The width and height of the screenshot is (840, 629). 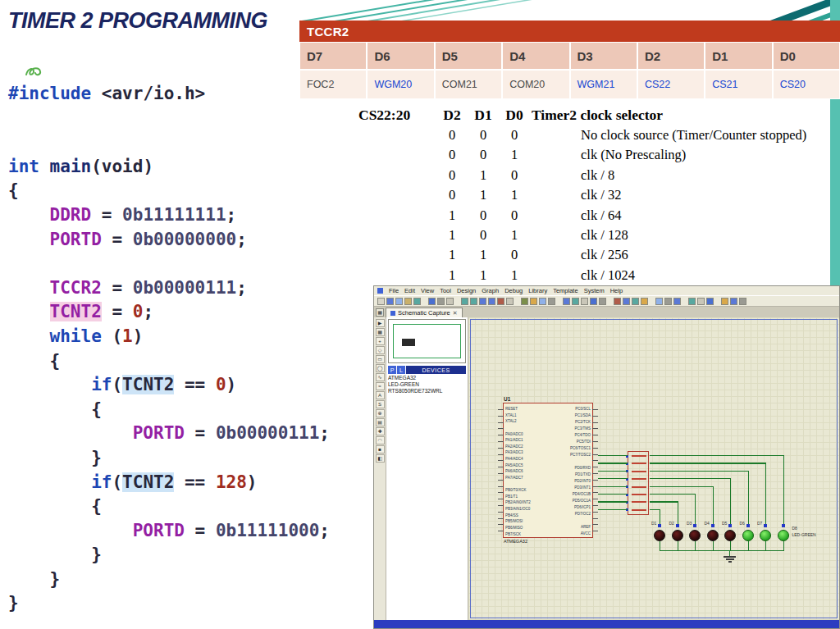 What do you see at coordinates (381, 431) in the screenshot?
I see `mode-tool-icon: ✚` at bounding box center [381, 431].